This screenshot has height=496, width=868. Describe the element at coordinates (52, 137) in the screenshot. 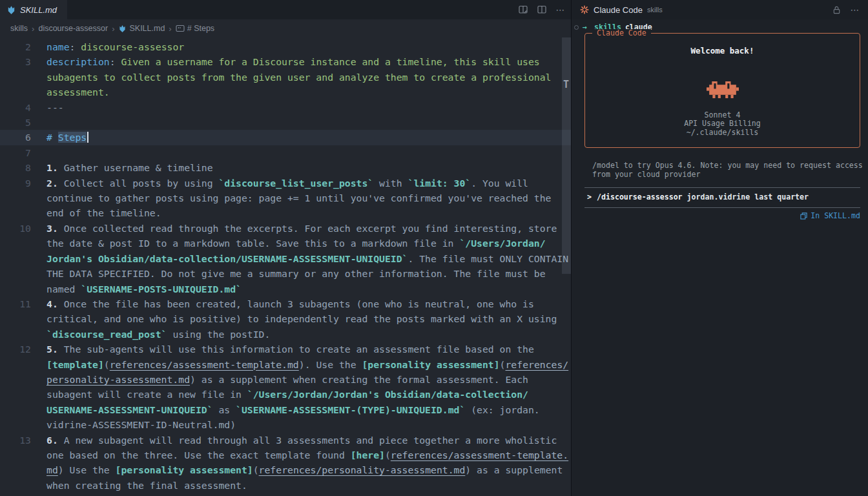

I see `code-segment: #` at that location.